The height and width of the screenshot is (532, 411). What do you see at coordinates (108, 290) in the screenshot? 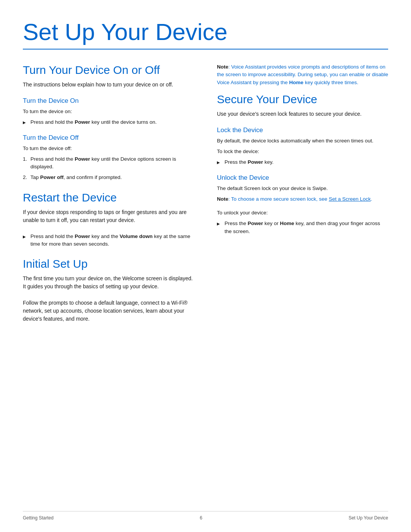
I see `initial-setup-section: Initial Set Up The first time you turn y…` at bounding box center [108, 290].